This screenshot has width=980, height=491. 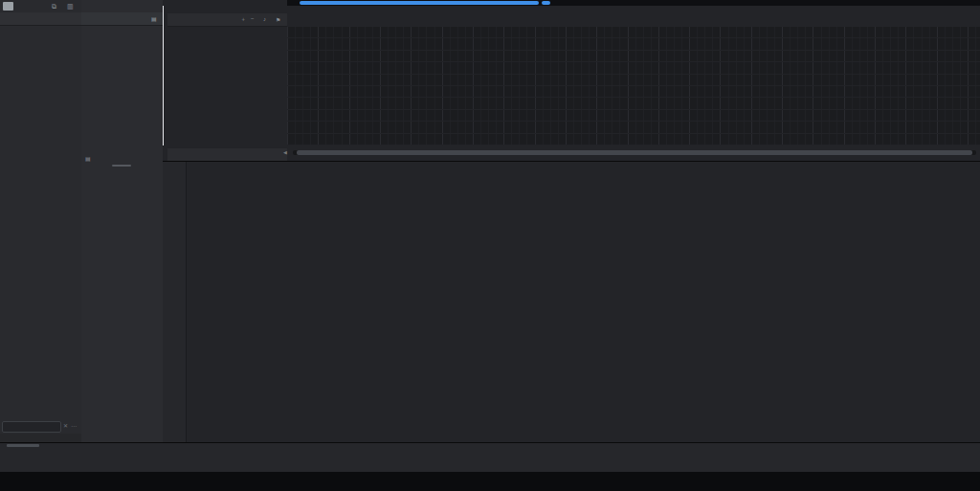 What do you see at coordinates (71, 7) in the screenshot?
I see `meter-panel-icon: ▥` at bounding box center [71, 7].